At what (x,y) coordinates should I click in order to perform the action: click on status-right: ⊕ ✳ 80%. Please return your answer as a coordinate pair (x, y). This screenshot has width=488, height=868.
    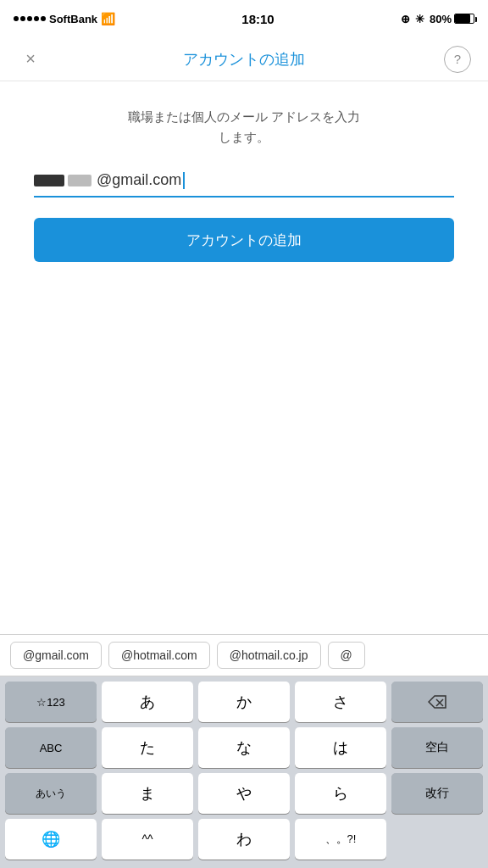
    Looking at the image, I should click on (437, 19).